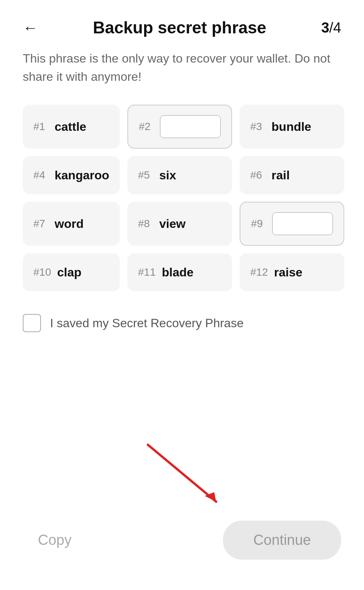 The height and width of the screenshot is (590, 364). I want to click on phrase-cell-9: #9, so click(292, 224).